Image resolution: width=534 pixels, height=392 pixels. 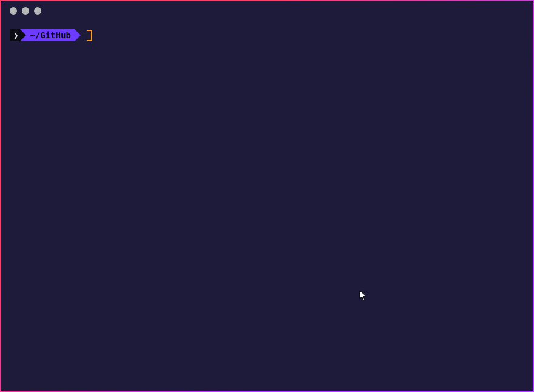 What do you see at coordinates (38, 11) in the screenshot?
I see `zoom-icon` at bounding box center [38, 11].